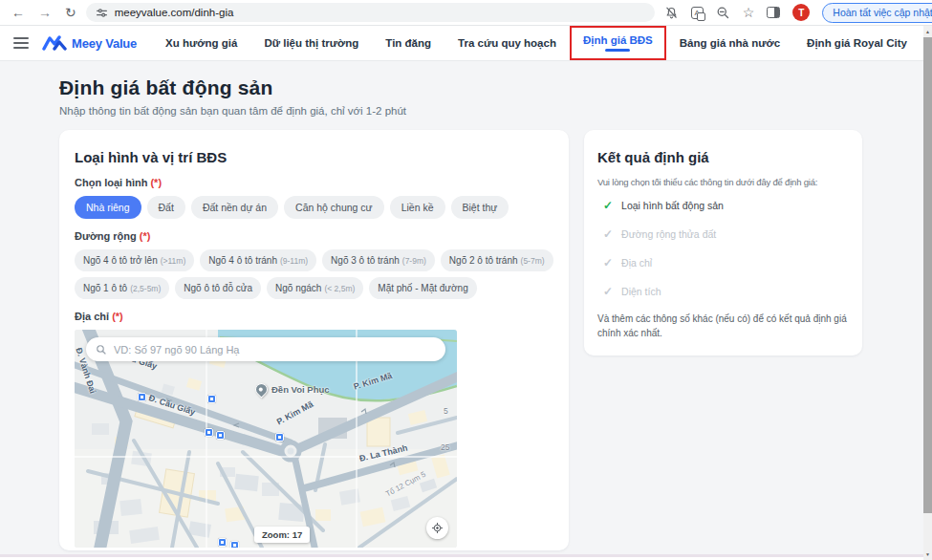 The height and width of the screenshot is (560, 932). What do you see at coordinates (507, 43) in the screenshot?
I see `nav-item-label: Tra cứu quy hoạch` at bounding box center [507, 43].